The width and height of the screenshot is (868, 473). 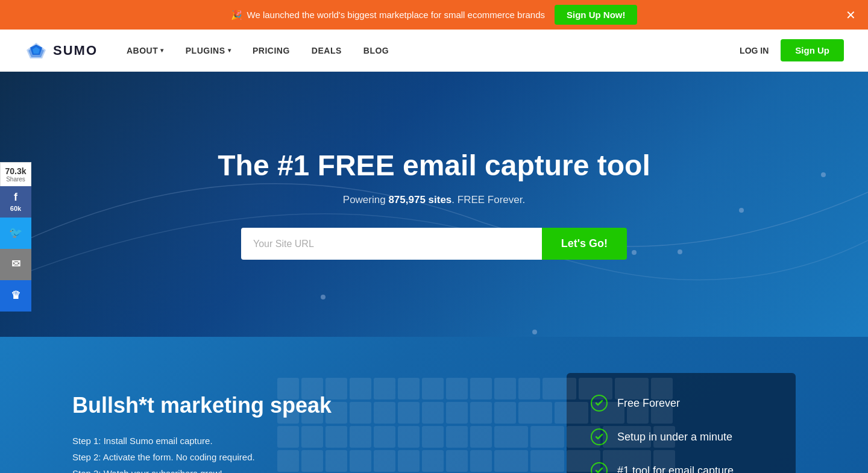 I want to click on feature-step-1: Step 1: Install Sumo email capture., so click(x=142, y=441).